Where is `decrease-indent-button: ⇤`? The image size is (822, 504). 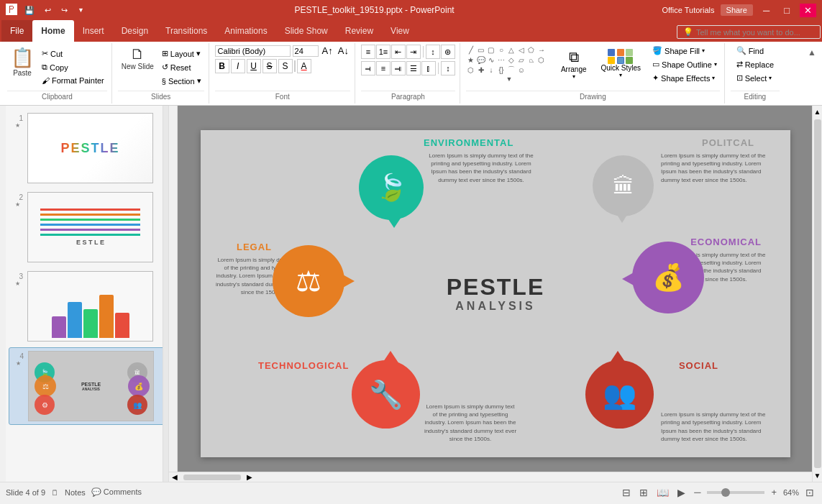
decrease-indent-button: ⇤ is located at coordinates (398, 52).